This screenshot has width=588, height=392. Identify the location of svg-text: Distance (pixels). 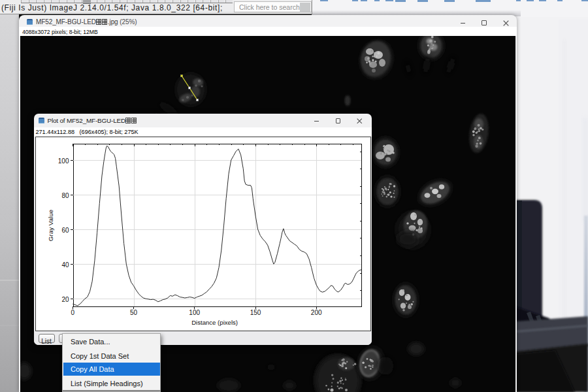
(214, 321).